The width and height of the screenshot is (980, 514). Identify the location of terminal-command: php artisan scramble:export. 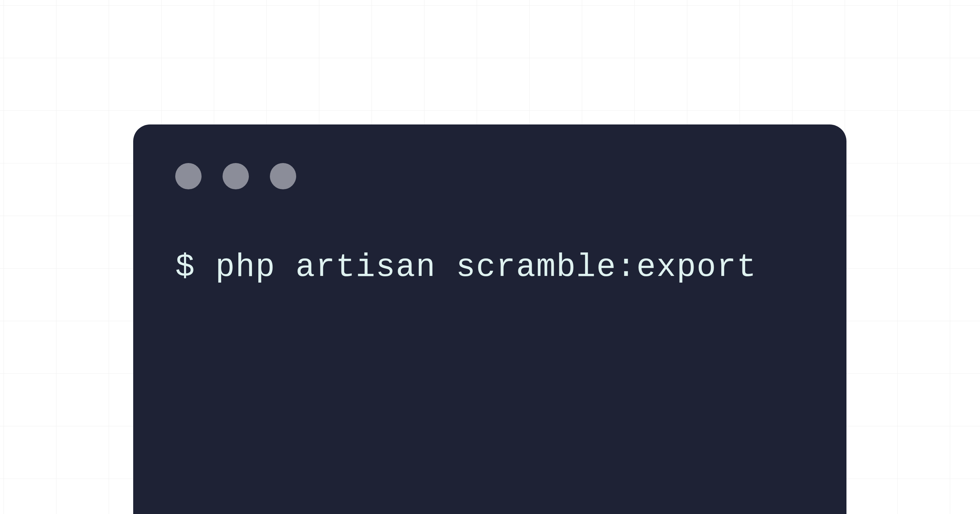
(486, 267).